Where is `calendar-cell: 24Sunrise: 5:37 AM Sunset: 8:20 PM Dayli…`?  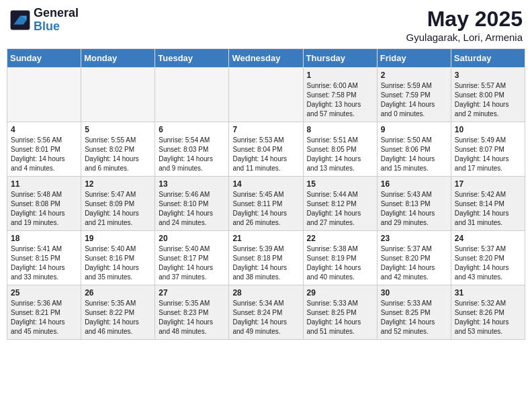
calendar-cell: 24Sunrise: 5:37 AM Sunset: 8:20 PM Dayli… is located at coordinates (488, 258).